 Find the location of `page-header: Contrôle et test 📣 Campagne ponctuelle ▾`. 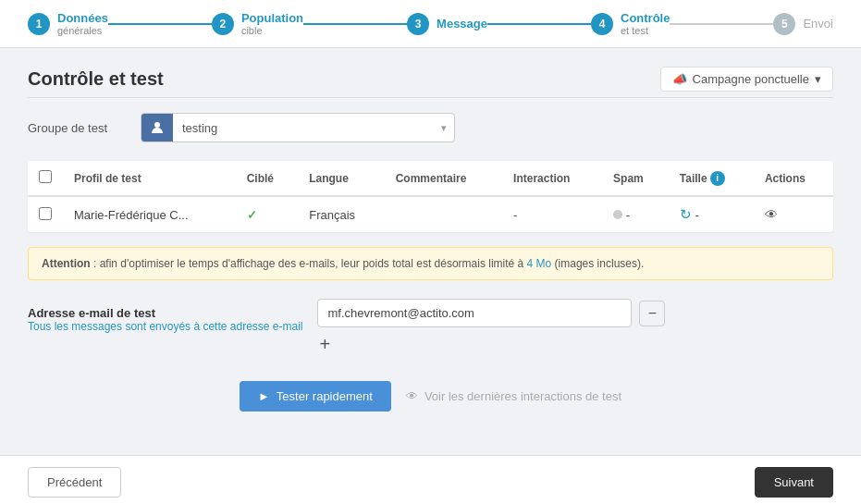

page-header: Contrôle et test 📣 Campagne ponctuelle ▾ is located at coordinates (431, 80).